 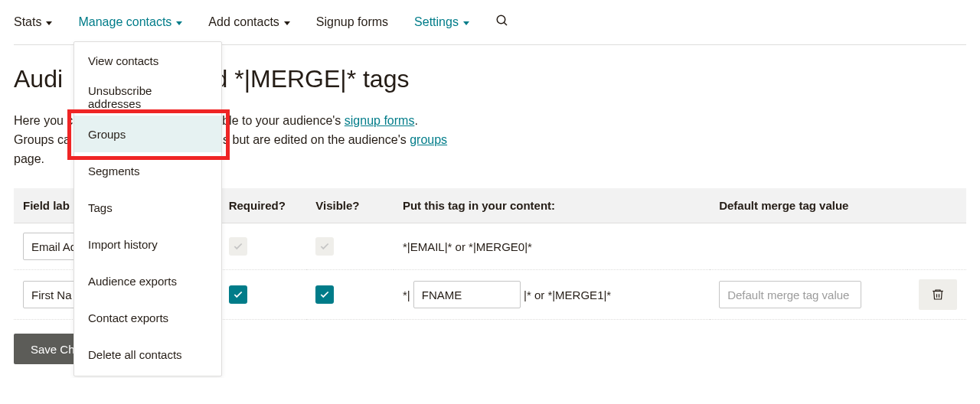 What do you see at coordinates (33, 22) in the screenshot?
I see `nav-stats: Stats` at bounding box center [33, 22].